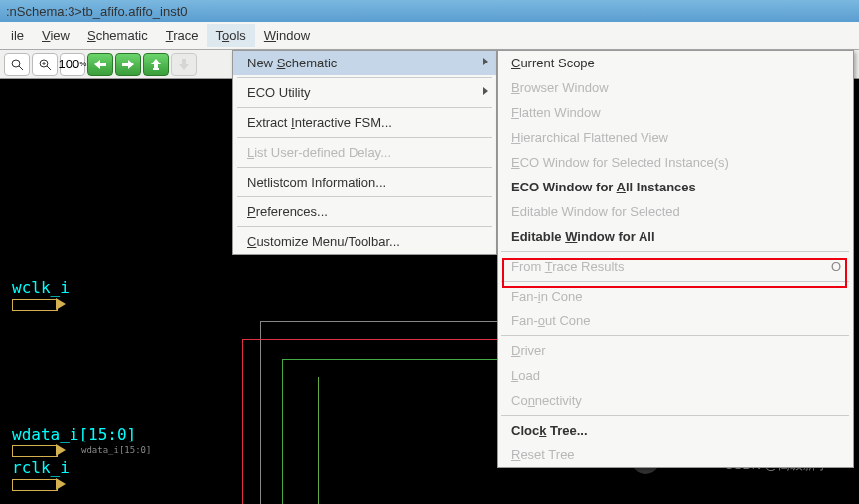 This screenshot has height=504, width=859. What do you see at coordinates (364, 183) in the screenshot?
I see `menu-netlistcom: Netlistcom Information...` at bounding box center [364, 183].